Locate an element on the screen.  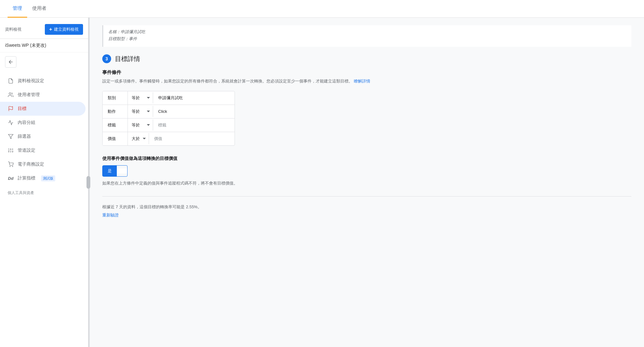
sidebar-header-label: 資料檢視 is located at coordinates (13, 29).